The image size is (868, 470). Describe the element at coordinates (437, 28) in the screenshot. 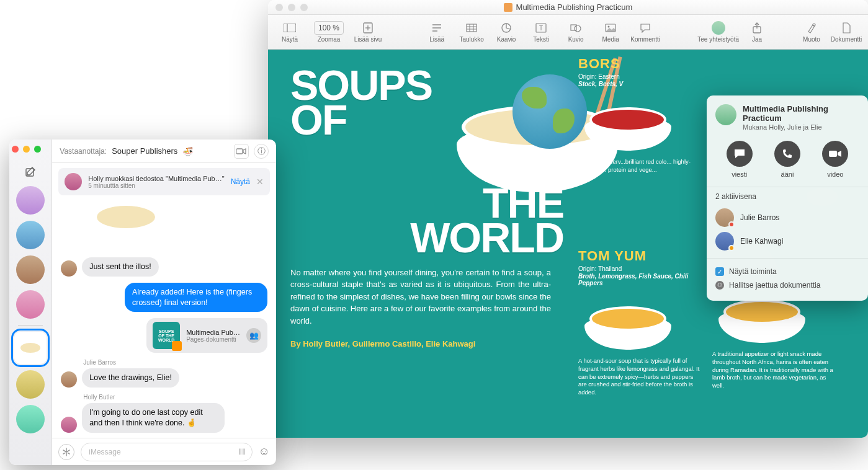

I see `insert-icon` at that location.